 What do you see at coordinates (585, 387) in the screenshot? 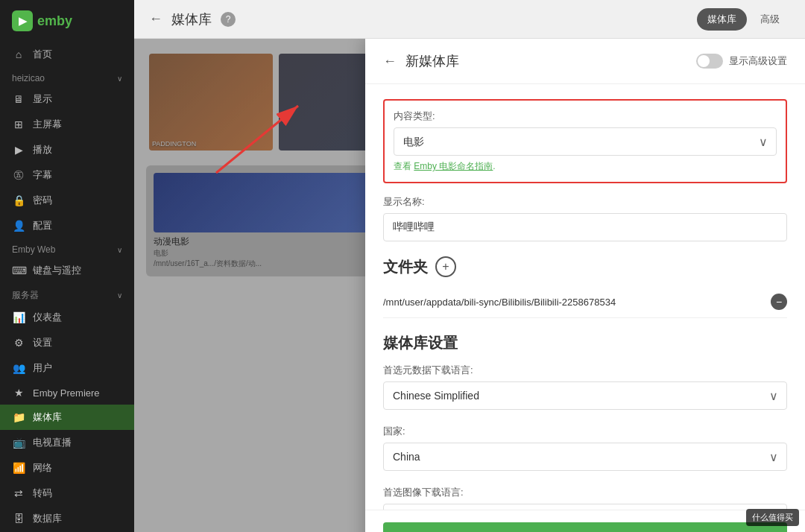
I see `metadata-lang-section: 首选元数据下载语言: Chinese Simplified ∨` at bounding box center [585, 387].